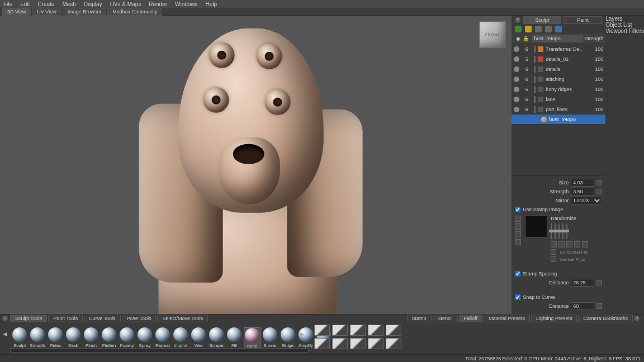 The image size is (644, 362). I want to click on tool-fill: Fill, so click(234, 339).